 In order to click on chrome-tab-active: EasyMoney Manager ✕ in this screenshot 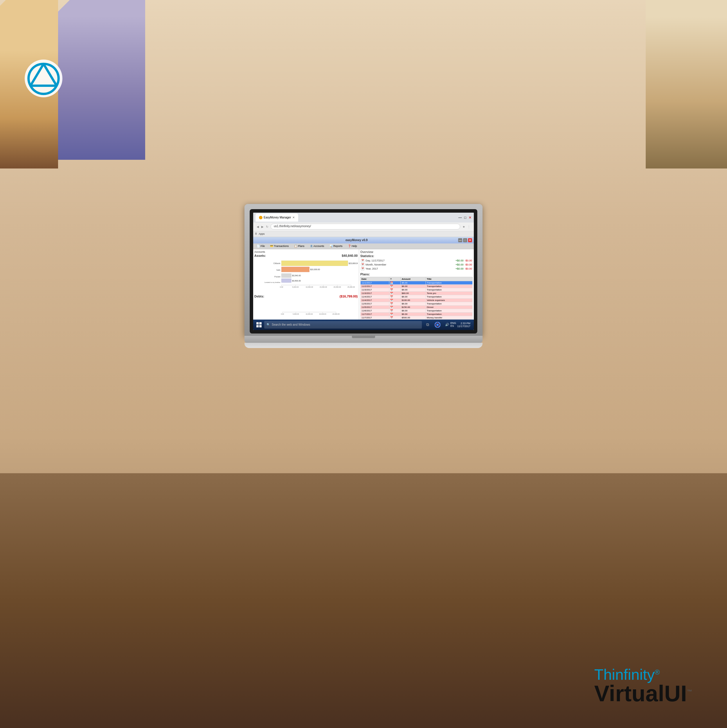, I will do `click(277, 218)`.